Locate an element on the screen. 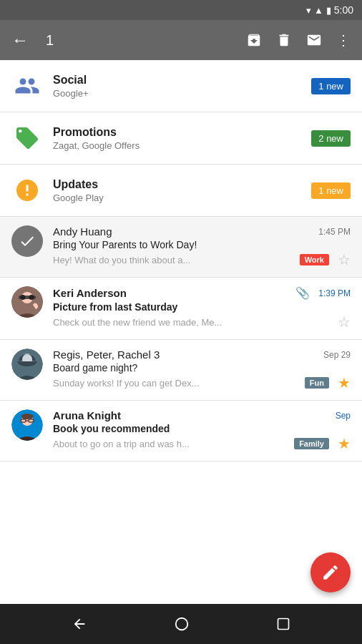  email-top-andy: Andy Huang 1:45 PM is located at coordinates (202, 232).